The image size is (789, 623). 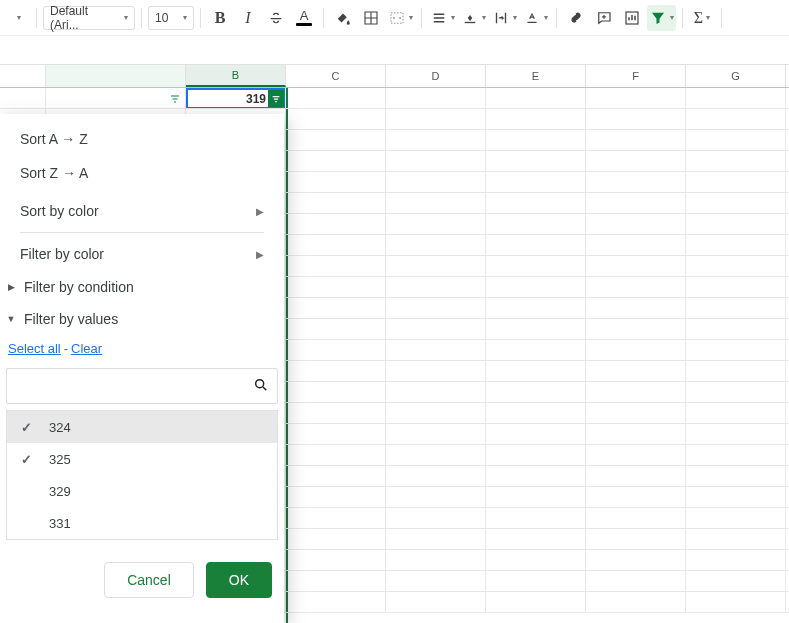 I want to click on filter-actions: Cancel OK, so click(x=142, y=576).